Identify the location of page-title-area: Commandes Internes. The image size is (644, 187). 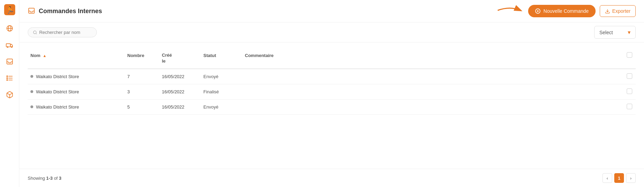
(260, 11).